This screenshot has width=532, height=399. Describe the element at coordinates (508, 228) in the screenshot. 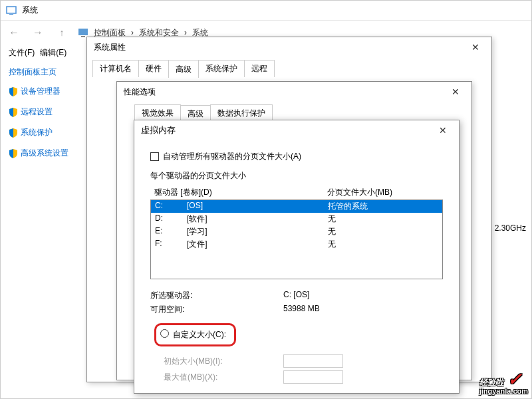

I see `cpu-info: ) 2.30GHz` at that location.